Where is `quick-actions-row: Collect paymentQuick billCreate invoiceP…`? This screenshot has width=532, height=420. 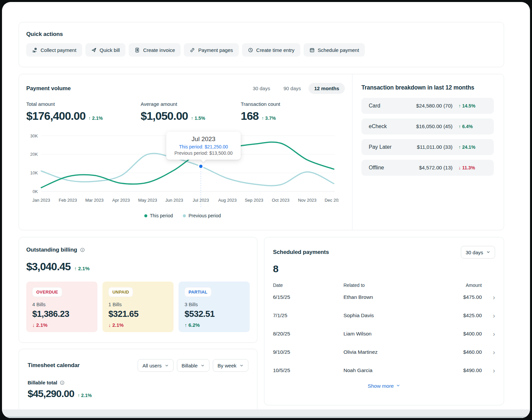 quick-actions-row: Collect paymentQuick billCreate invoiceP… is located at coordinates (261, 50).